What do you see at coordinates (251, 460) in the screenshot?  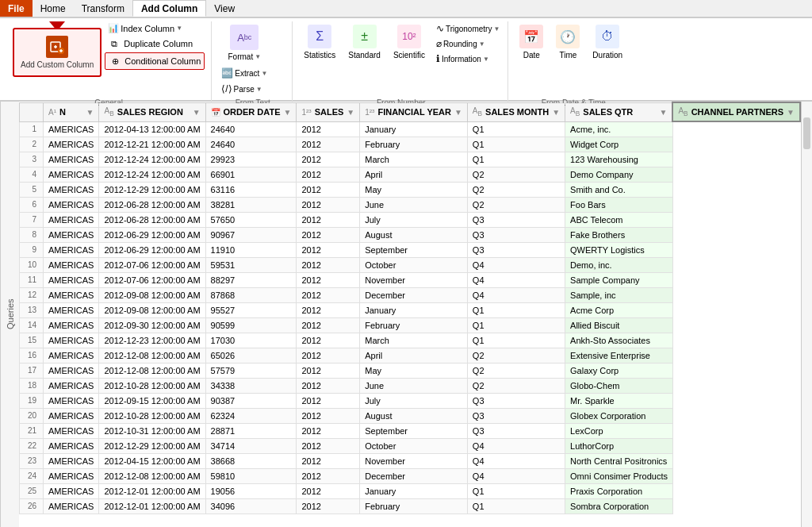 I see `table-cell: 38668` at bounding box center [251, 460].